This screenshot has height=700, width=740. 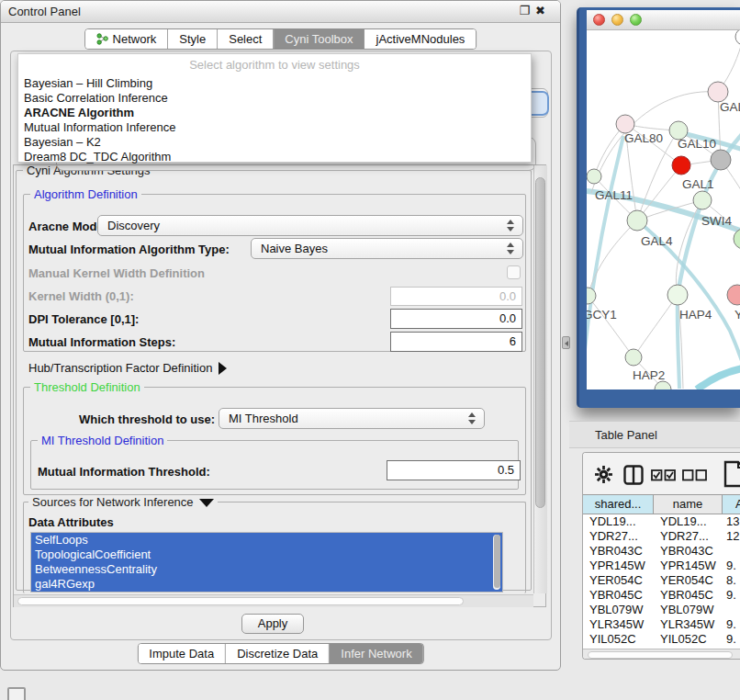 What do you see at coordinates (275, 157) in the screenshot?
I see `dropdown-item: Dream8 DC_TDC Algorithm` at bounding box center [275, 157].